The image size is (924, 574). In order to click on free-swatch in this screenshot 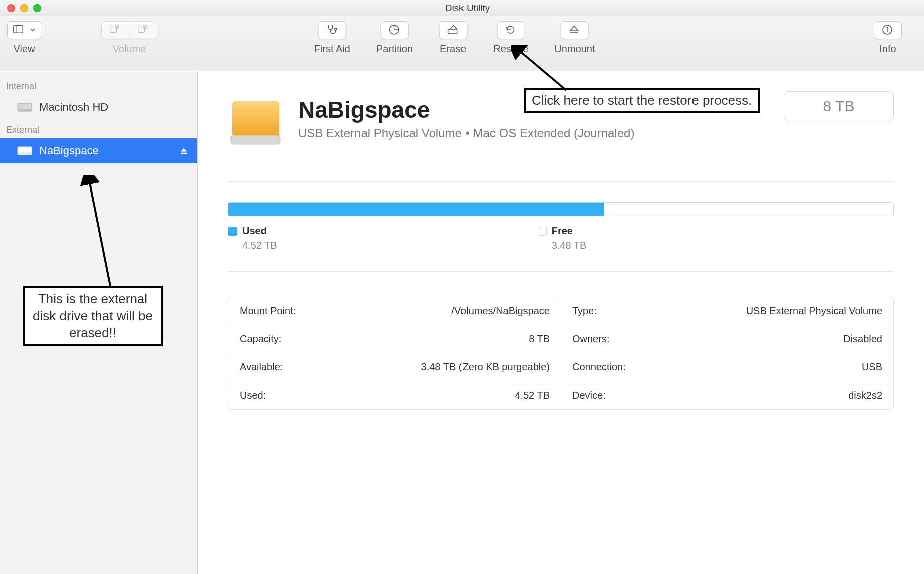, I will do `click(542, 231)`.